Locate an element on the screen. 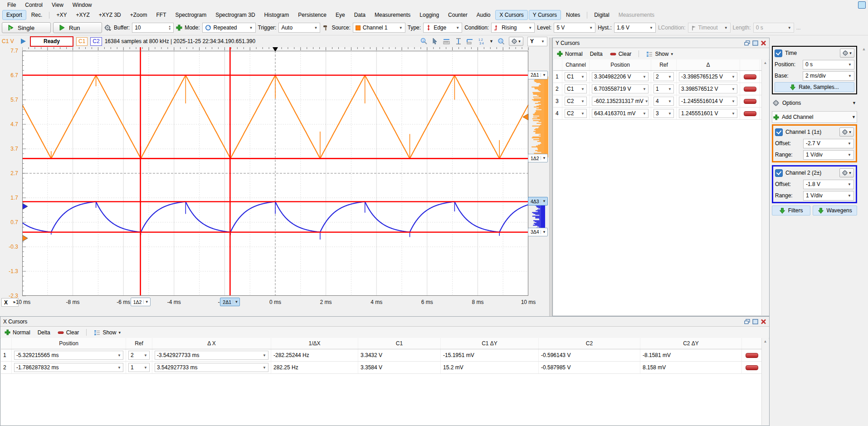 The image size is (868, 426). cursor-ref-select: 3▼ is located at coordinates (664, 113).